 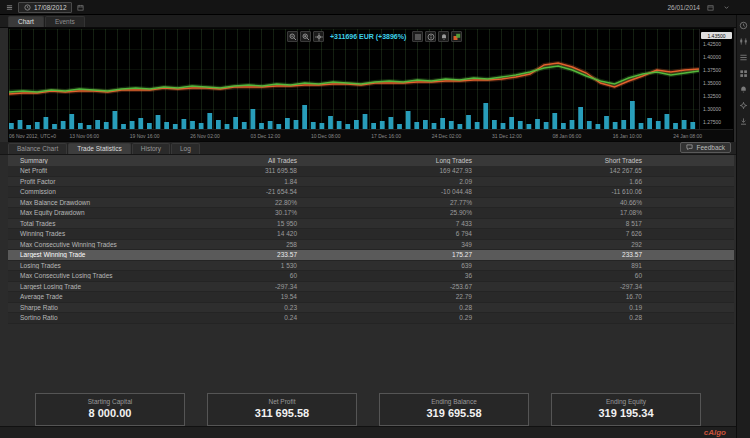 I want to click on time-axis-label: 08 Jan 06:00, so click(x=566, y=136).